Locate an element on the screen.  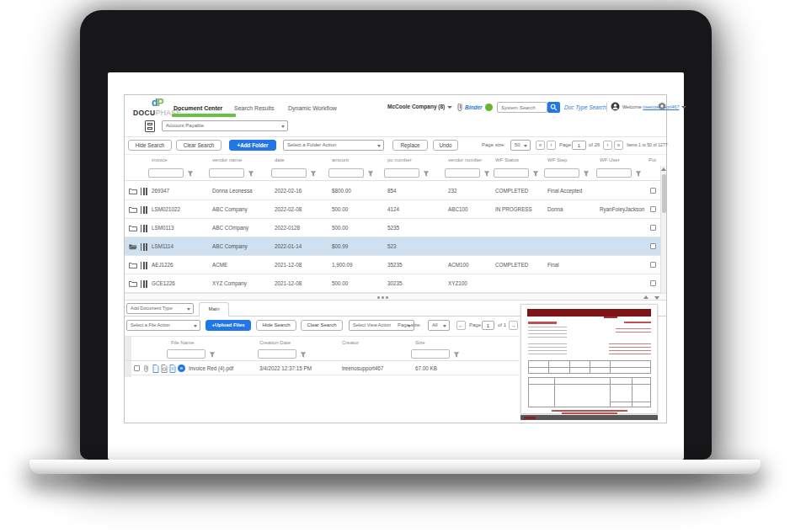
filter-vendor-input is located at coordinates (227, 173).